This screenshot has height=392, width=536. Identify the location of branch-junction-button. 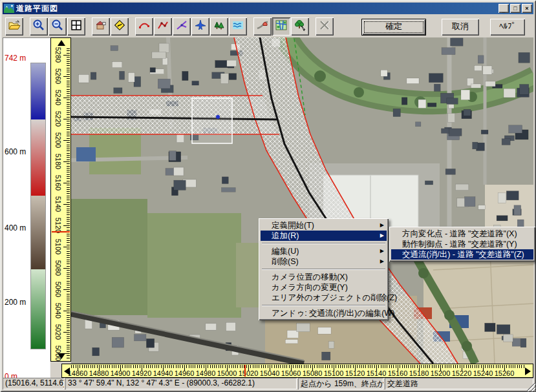
(182, 26).